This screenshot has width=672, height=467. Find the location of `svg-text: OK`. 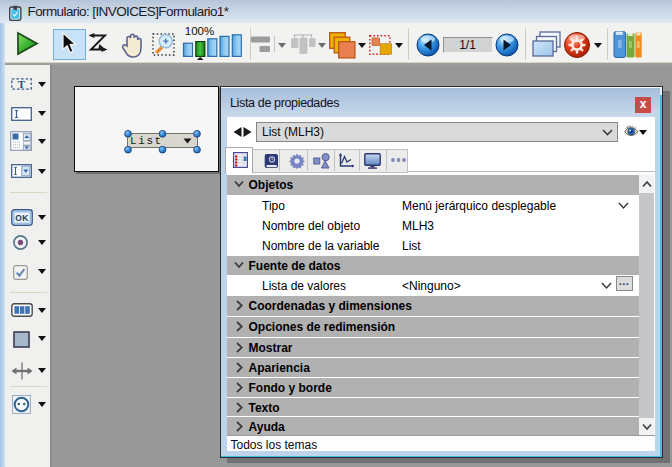

svg-text: OK is located at coordinates (22, 218).